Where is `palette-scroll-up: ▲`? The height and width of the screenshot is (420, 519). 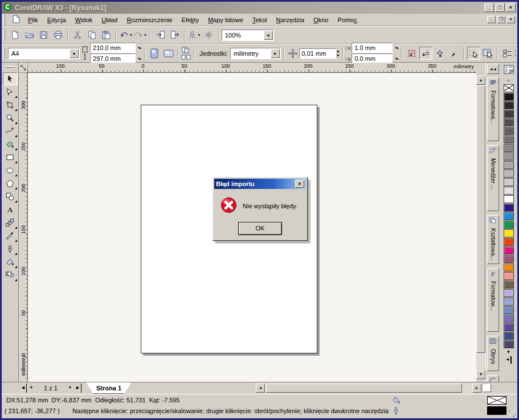 palette-scroll-up: ▲ is located at coordinates (509, 81).